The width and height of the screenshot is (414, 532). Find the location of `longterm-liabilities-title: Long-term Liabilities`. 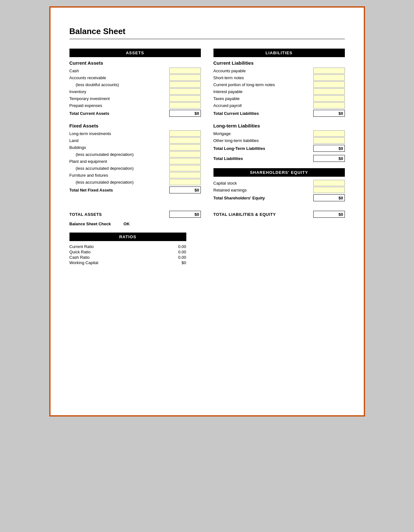

longterm-liabilities-title: Long-term Liabilities is located at coordinates (279, 126).